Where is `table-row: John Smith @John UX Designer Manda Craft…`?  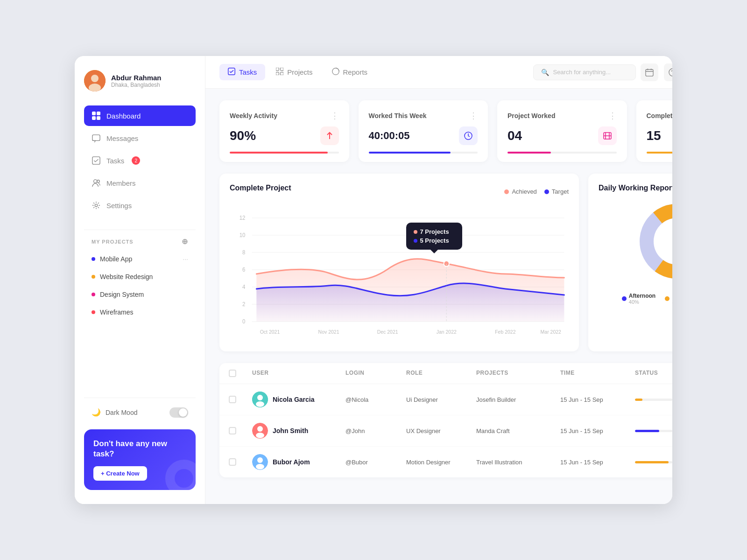 table-row: John Smith @John UX Designer Manda Craft… is located at coordinates (446, 431).